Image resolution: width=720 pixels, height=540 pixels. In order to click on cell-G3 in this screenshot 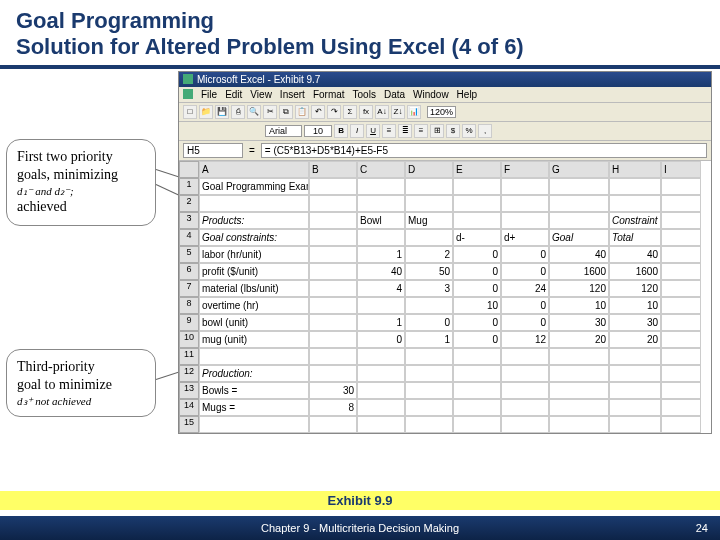, I will do `click(579, 220)`.